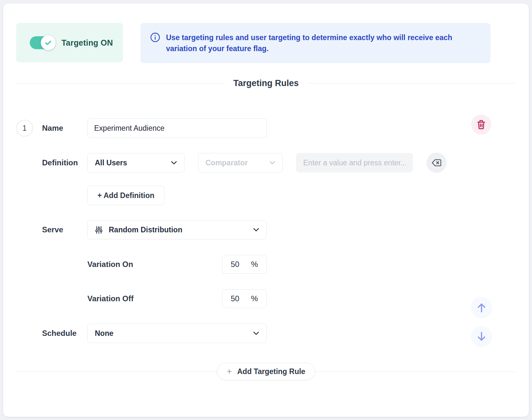 Image resolution: width=532 pixels, height=420 pixels. I want to click on backspace-icon, so click(437, 163).